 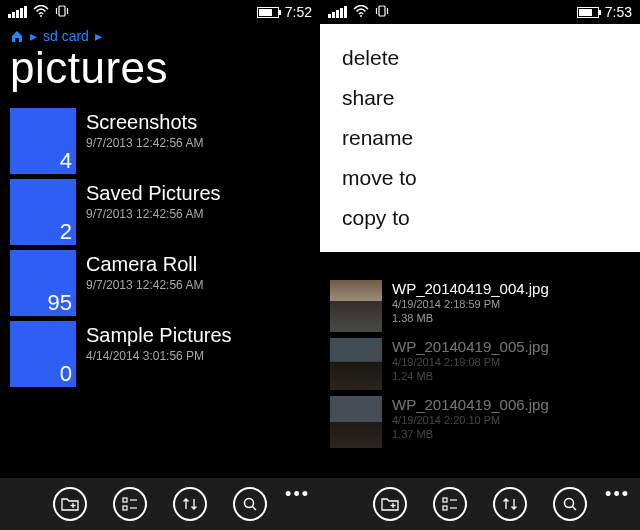 I want to click on file-size: 1.24 MB, so click(x=470, y=376).